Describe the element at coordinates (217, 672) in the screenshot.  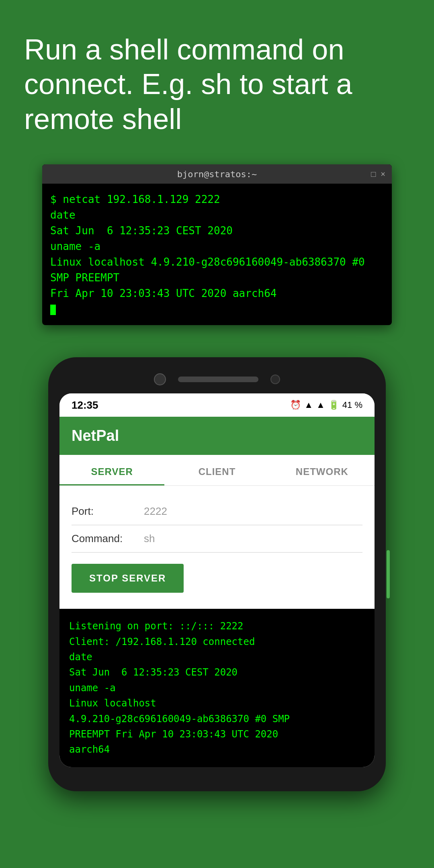
I see `server-line-4: Sat Jun 6 12:35:23 CEST 2020` at that location.